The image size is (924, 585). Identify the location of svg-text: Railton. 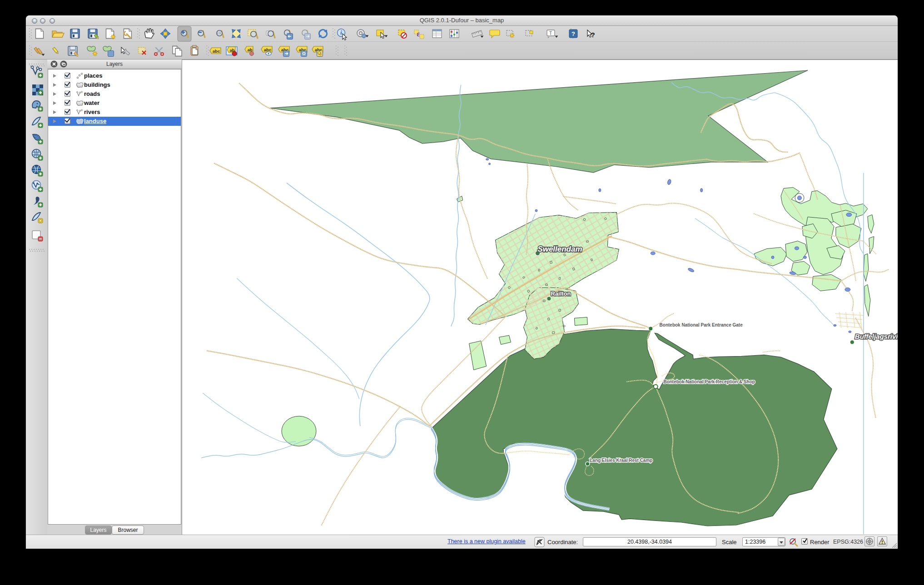
(561, 293).